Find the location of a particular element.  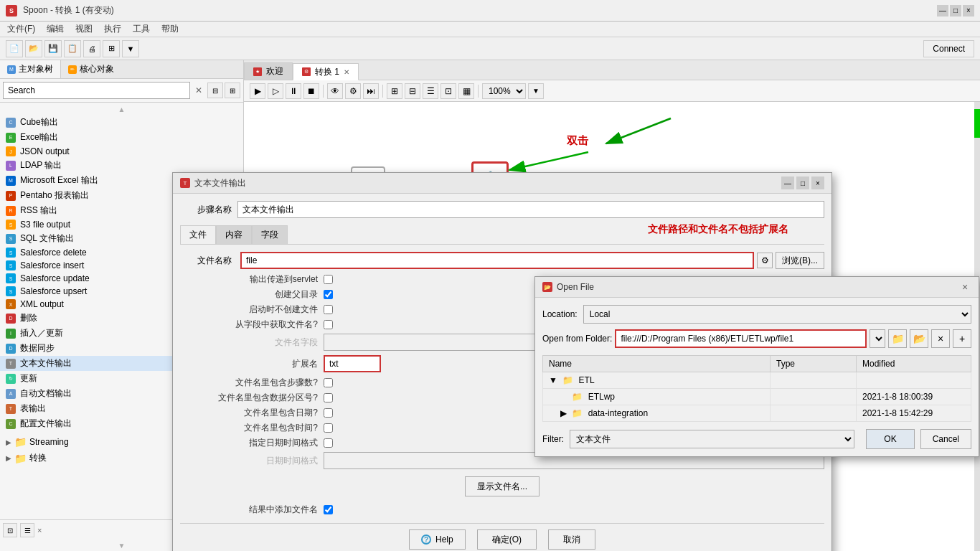

toolbar-arrow: ▼ is located at coordinates (131, 49).